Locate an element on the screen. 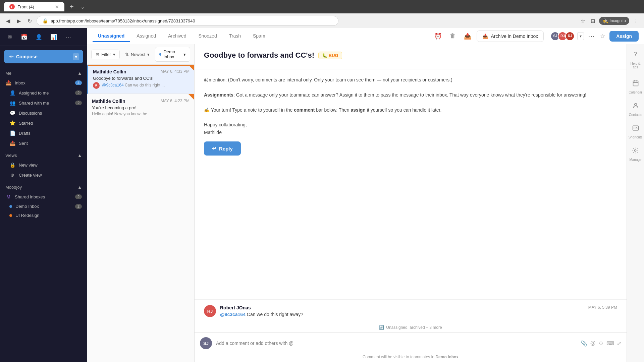  shared-badge: 2 is located at coordinates (78, 103).